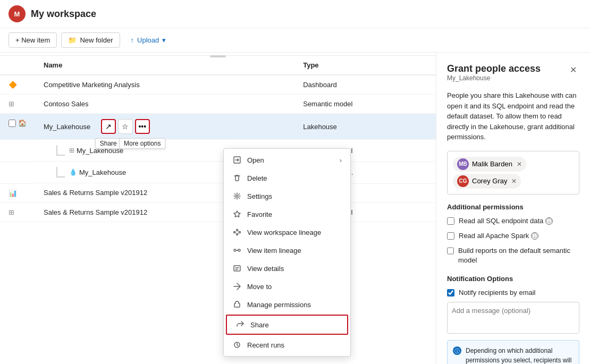 The height and width of the screenshot is (364, 590). I want to click on col-name: Name, so click(165, 65).